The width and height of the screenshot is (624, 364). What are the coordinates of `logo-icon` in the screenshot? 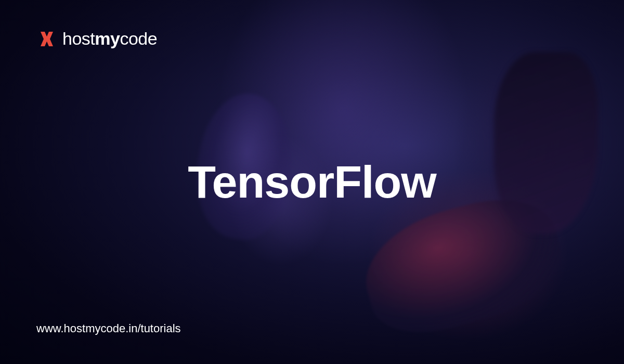 It's located at (47, 39).